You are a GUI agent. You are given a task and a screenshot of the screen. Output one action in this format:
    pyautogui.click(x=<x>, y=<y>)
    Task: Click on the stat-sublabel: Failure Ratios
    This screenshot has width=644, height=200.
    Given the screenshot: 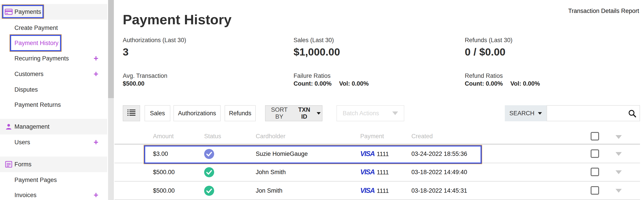 What is the action you would take?
    pyautogui.click(x=312, y=76)
    